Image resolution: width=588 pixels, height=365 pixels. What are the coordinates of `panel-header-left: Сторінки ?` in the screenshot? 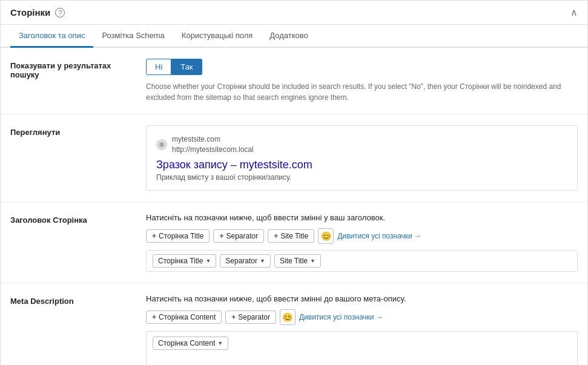 It's located at (38, 12).